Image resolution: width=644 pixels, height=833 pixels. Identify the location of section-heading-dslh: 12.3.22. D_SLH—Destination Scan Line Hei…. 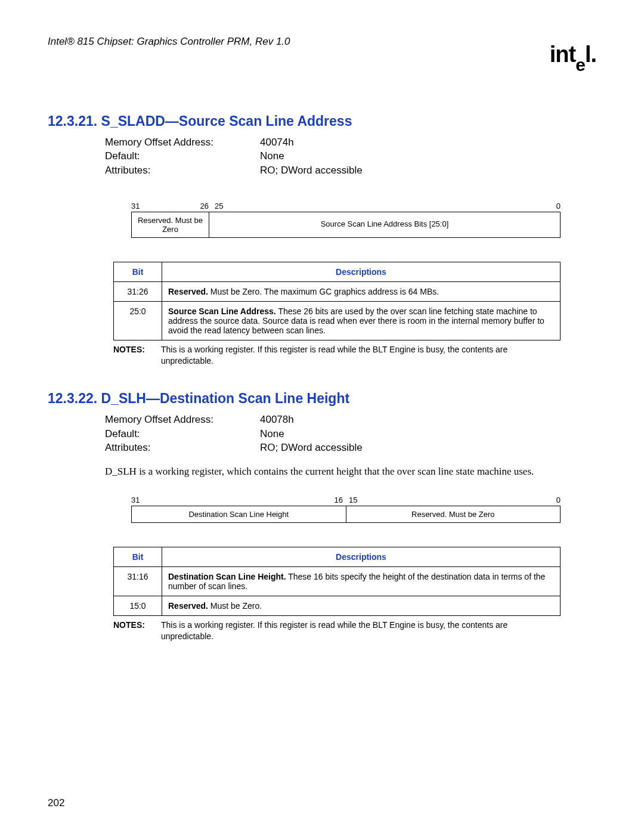
(322, 398).